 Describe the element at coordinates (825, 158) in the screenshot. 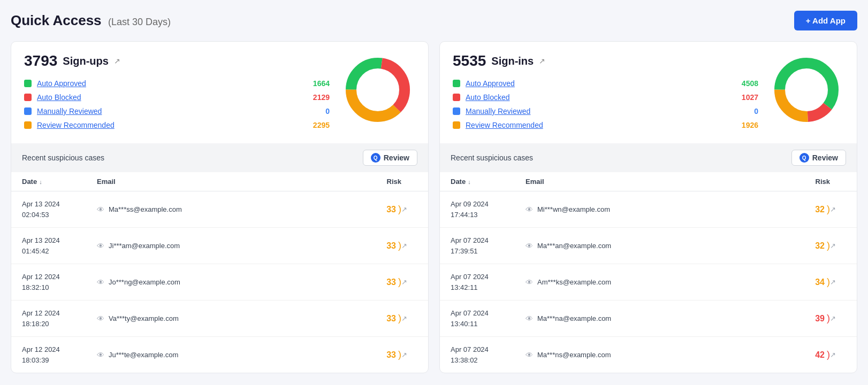

I see `signins-review-label: Review` at that location.